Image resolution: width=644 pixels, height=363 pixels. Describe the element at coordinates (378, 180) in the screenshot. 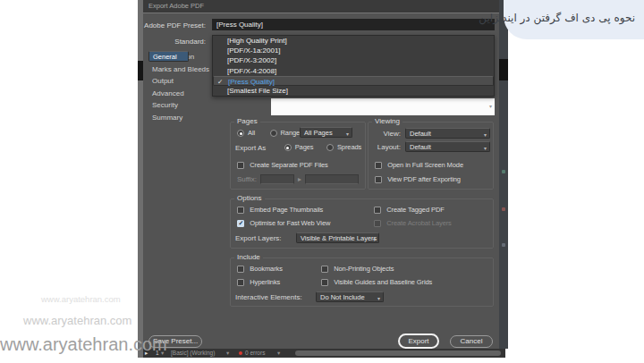

I see `view-pdf-after-export-checkbox` at that location.